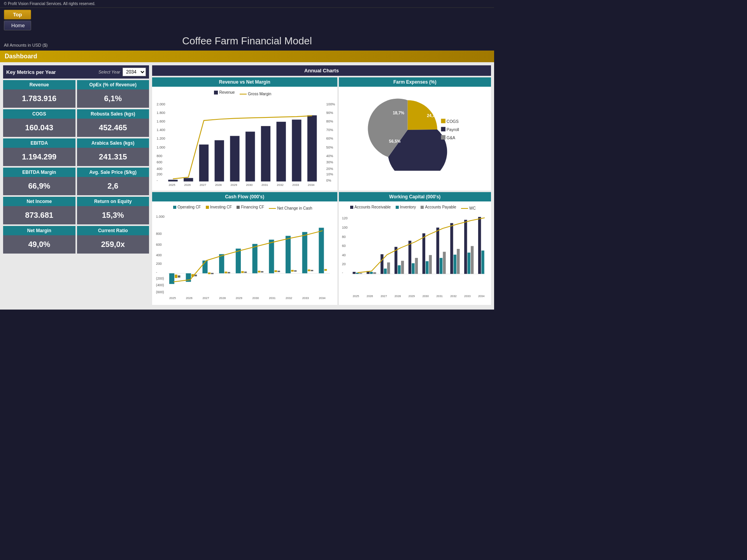 This screenshot has height=560, width=747. What do you see at coordinates (245, 93) in the screenshot?
I see `revenue-legend: Revenue Gross Margin` at bounding box center [245, 93].